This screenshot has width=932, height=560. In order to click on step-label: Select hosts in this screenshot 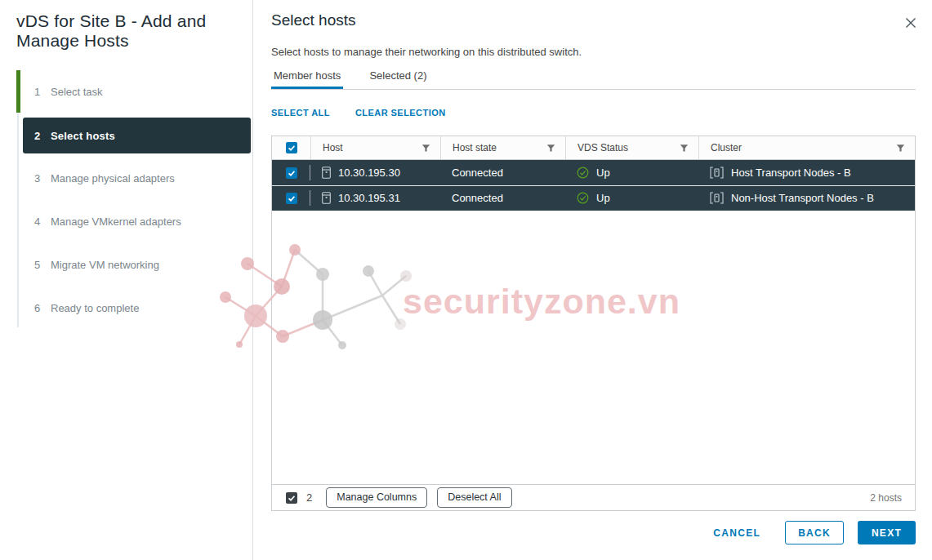, I will do `click(83, 136)`.